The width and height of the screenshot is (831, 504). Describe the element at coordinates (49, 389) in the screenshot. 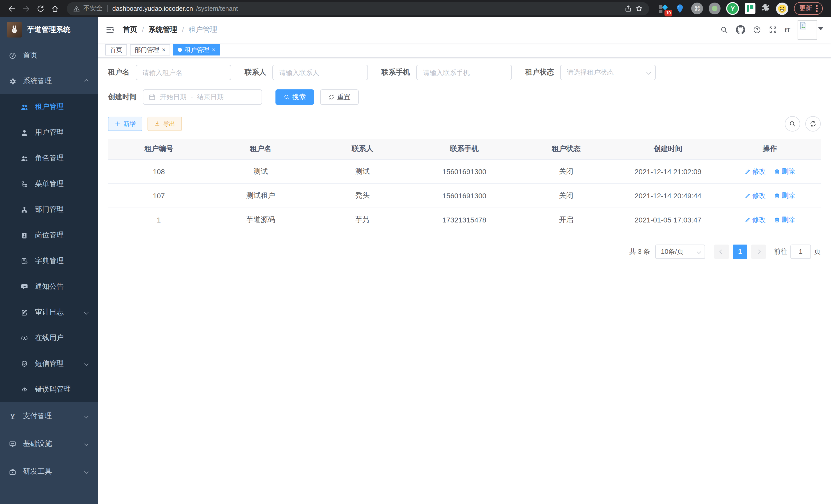

I see `sidebar-item-error-code: 错误码管理` at that location.